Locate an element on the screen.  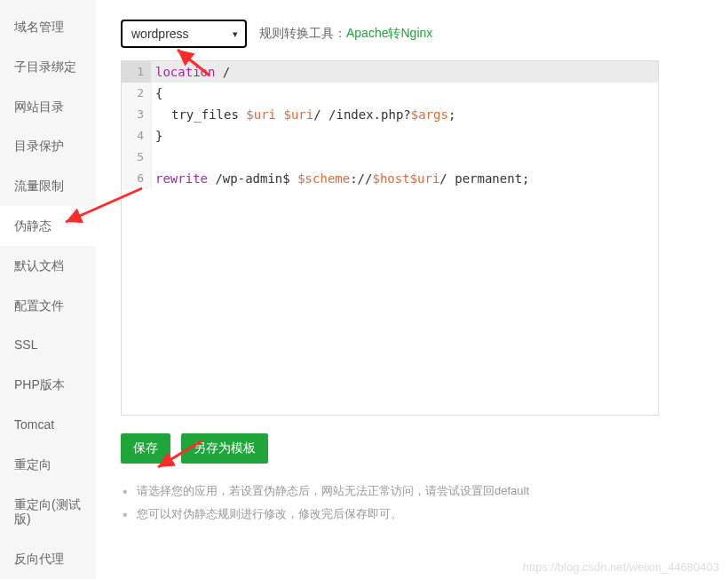
select-value: wordpress is located at coordinates (160, 34).